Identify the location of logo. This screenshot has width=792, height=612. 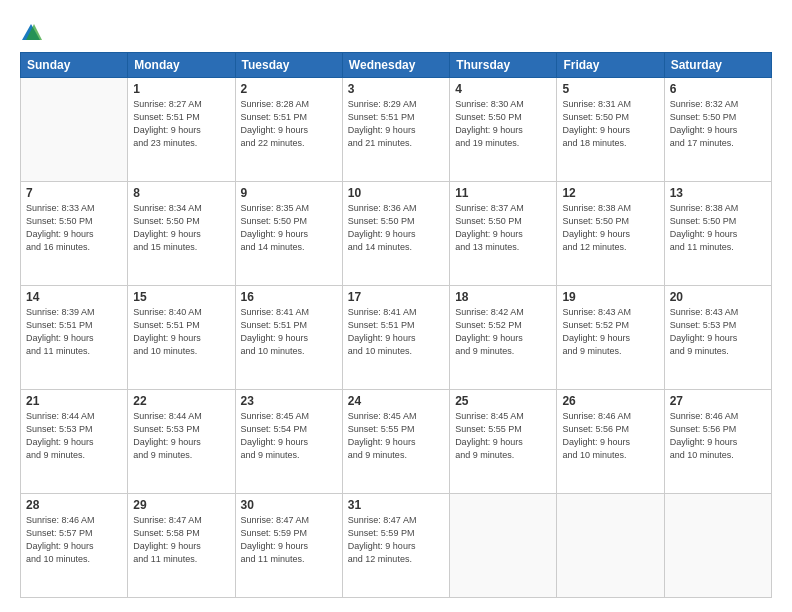
(32, 33).